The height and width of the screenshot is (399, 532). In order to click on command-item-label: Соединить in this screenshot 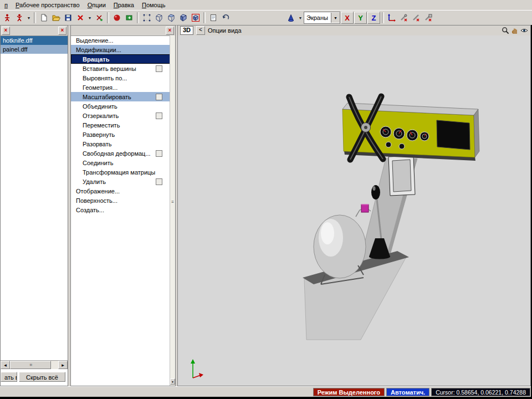, I will do `click(98, 163)`.